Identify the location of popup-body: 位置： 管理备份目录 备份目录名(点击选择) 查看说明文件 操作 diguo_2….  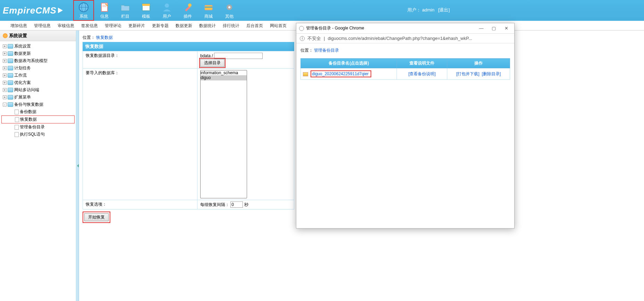
(405, 64).